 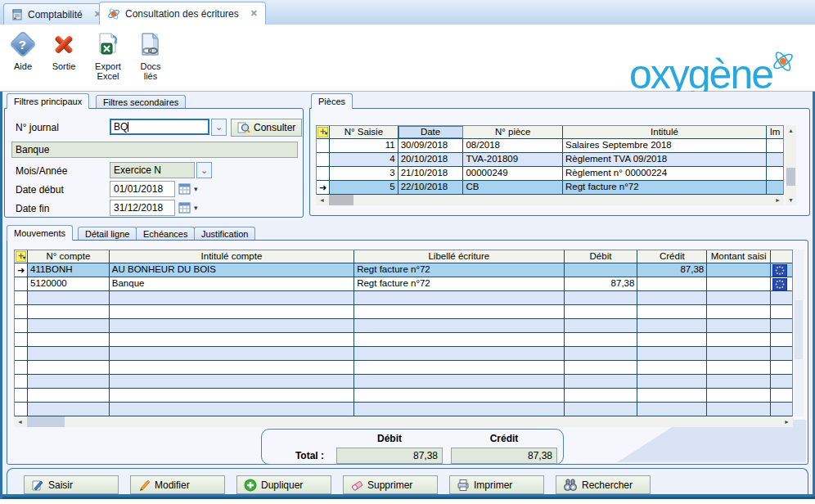 What do you see at coordinates (459, 257) in the screenshot?
I see `col-libelle: Libellé écriture` at bounding box center [459, 257].